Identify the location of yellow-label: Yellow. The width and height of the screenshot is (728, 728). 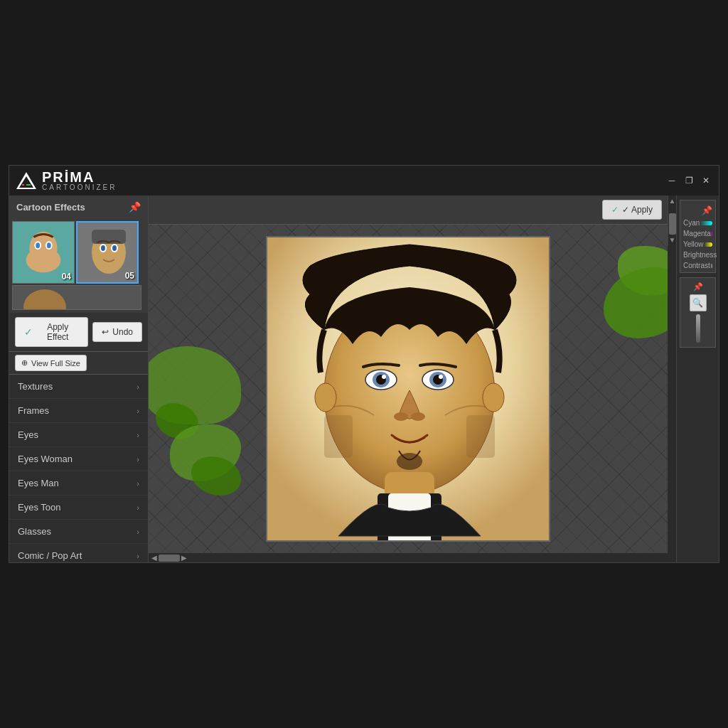
(694, 245).